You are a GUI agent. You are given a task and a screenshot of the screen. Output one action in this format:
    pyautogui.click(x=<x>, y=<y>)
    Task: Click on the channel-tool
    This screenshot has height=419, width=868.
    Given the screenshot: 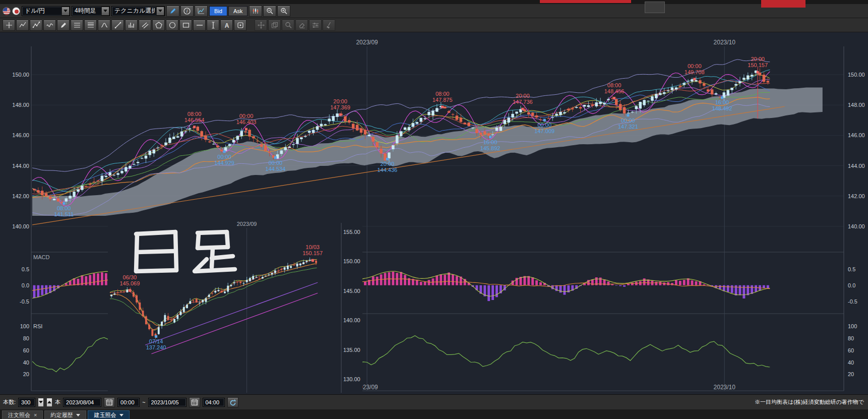 What is the action you would take?
    pyautogui.click(x=145, y=25)
    